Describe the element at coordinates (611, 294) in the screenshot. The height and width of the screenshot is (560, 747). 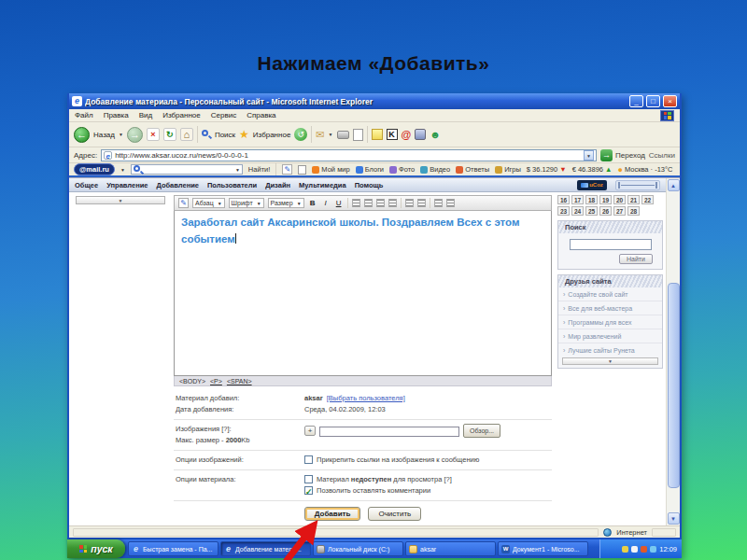
I see `friend-link: ›Создайте свой сайт` at that location.